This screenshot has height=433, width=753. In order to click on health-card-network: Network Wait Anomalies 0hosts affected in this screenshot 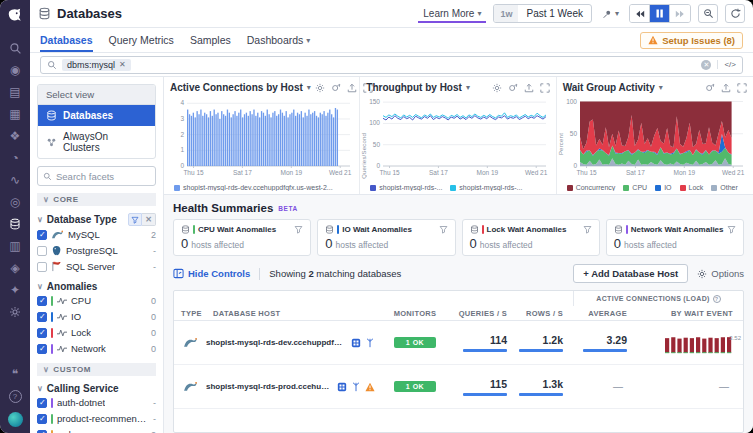, I will do `click(675, 238)`.